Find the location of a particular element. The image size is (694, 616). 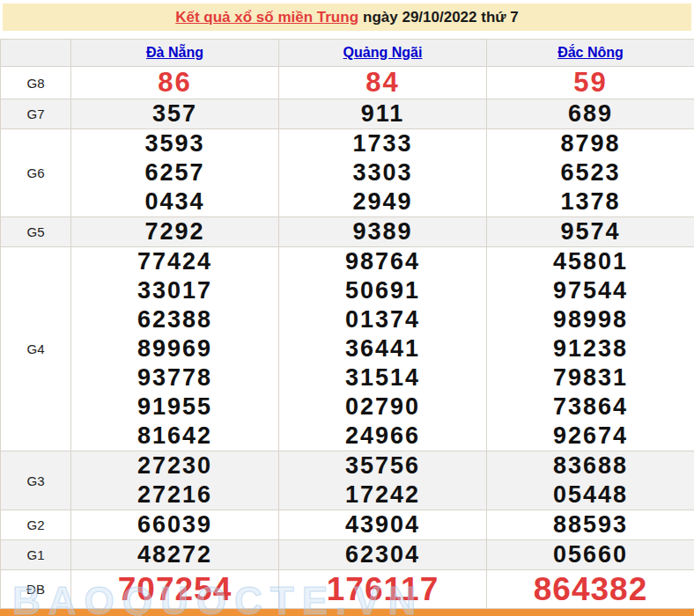

province-link-3: Đắc Nông is located at coordinates (590, 53).